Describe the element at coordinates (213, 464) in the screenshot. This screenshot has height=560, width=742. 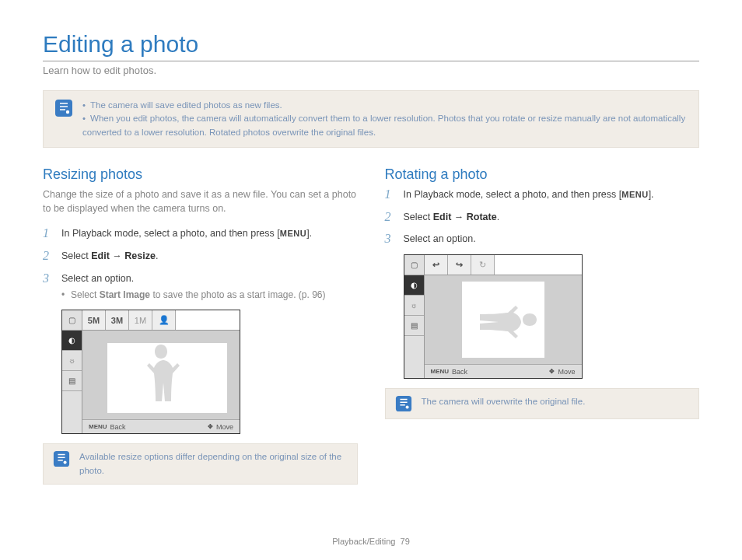
I see `resize-note-text: Available resize options differ dependin…` at that location.